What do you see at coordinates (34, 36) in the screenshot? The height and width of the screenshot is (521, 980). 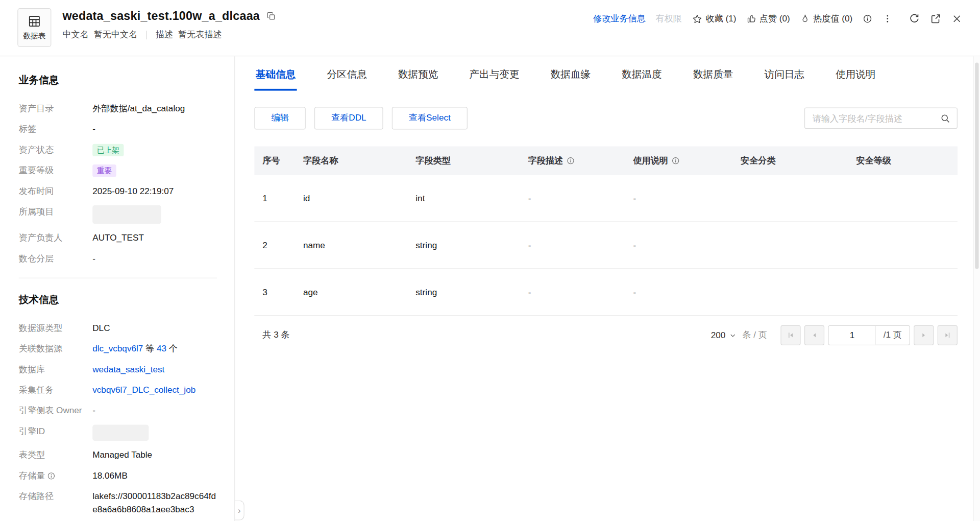 I see `entity-type-label: 数据表` at bounding box center [34, 36].